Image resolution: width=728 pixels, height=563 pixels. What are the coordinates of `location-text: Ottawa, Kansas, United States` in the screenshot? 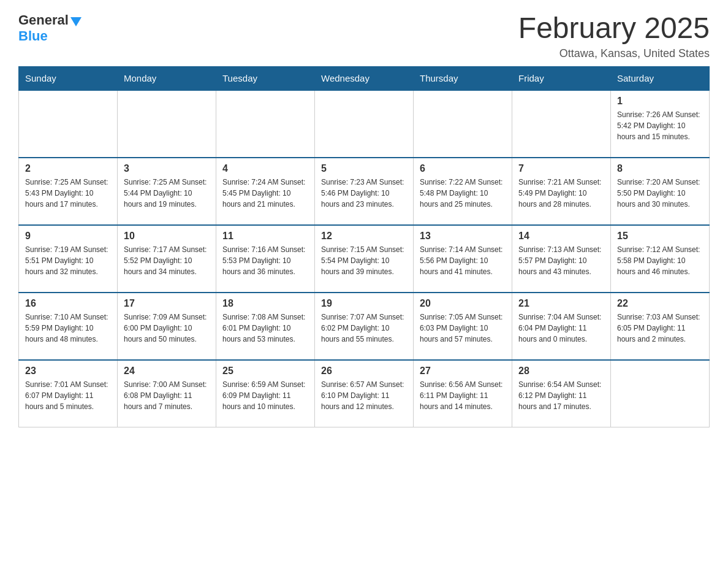 It's located at (614, 54).